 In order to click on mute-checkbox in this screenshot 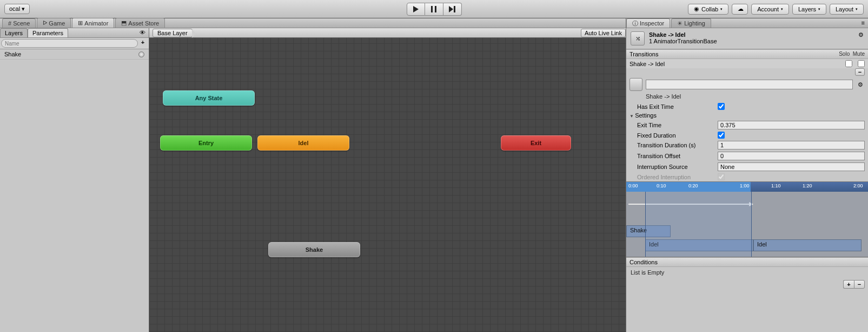, I will do `click(861, 64)`.